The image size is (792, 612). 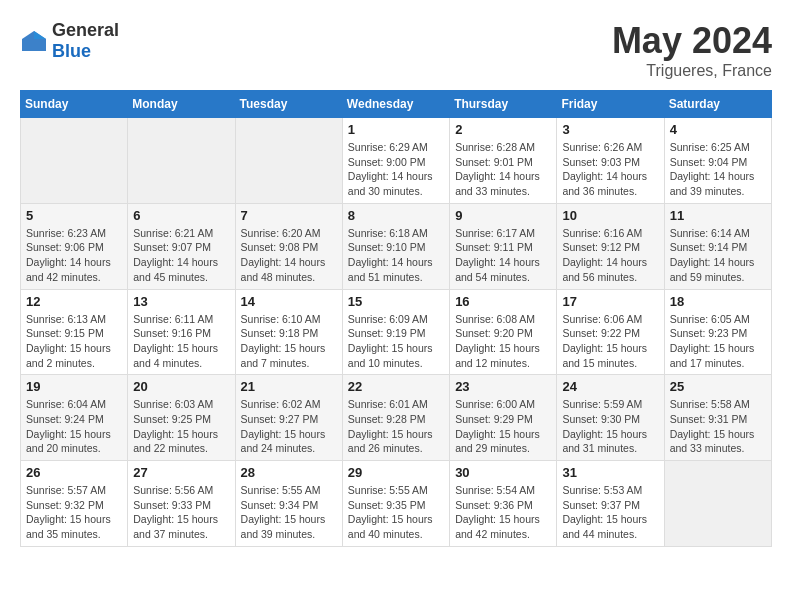 I want to click on day-number: 18, so click(x=718, y=302).